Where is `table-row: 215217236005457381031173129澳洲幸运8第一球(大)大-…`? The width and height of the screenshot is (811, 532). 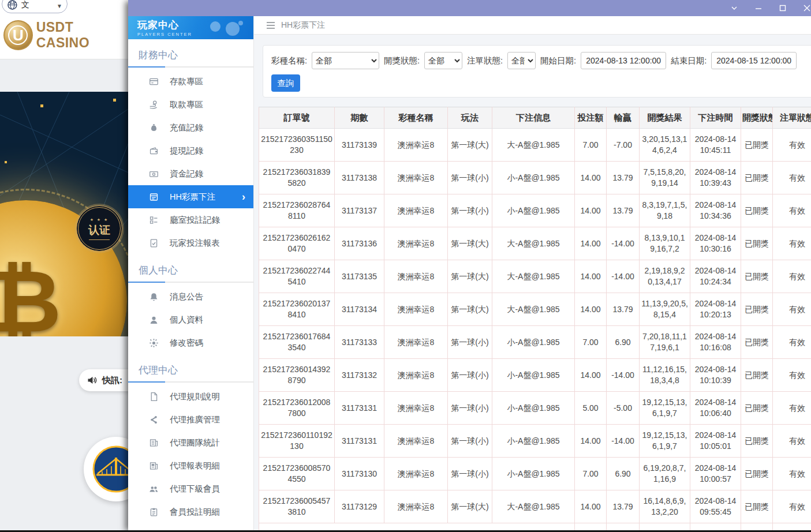
table-row: 215217236005457381031173129澳洲幸运8第一球(大)大-… is located at coordinates (535, 507).